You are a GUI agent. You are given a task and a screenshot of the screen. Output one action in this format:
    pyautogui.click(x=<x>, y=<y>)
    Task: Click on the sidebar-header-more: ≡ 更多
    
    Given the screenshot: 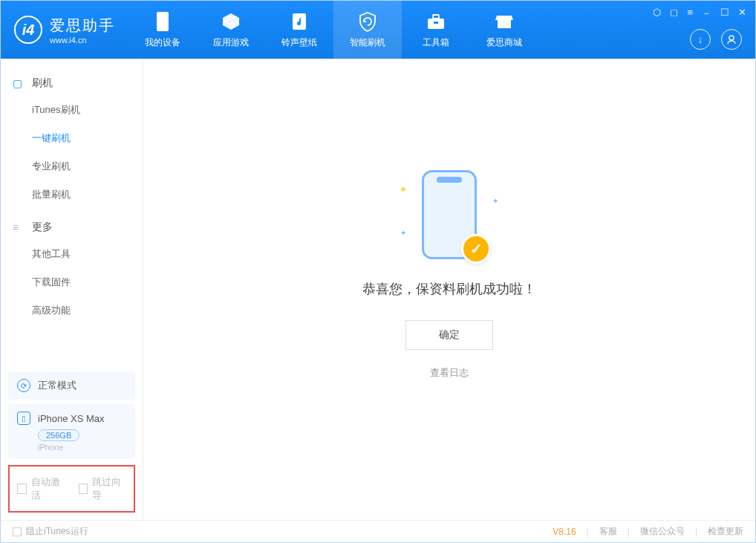 What is the action you would take?
    pyautogui.click(x=71, y=227)
    